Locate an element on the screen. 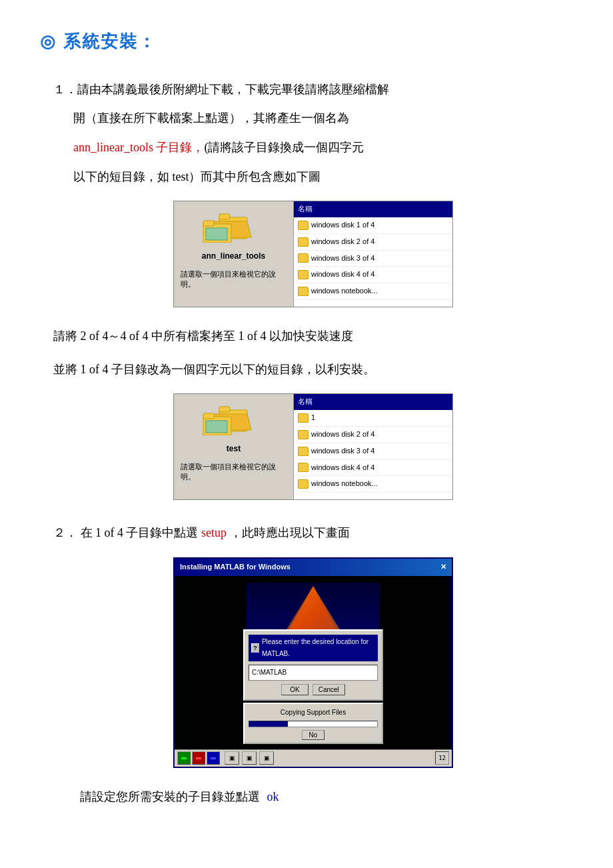  screenshot1-left: ann_linear_tools 請選取一個項目來檢視它的說明。 is located at coordinates (234, 254).